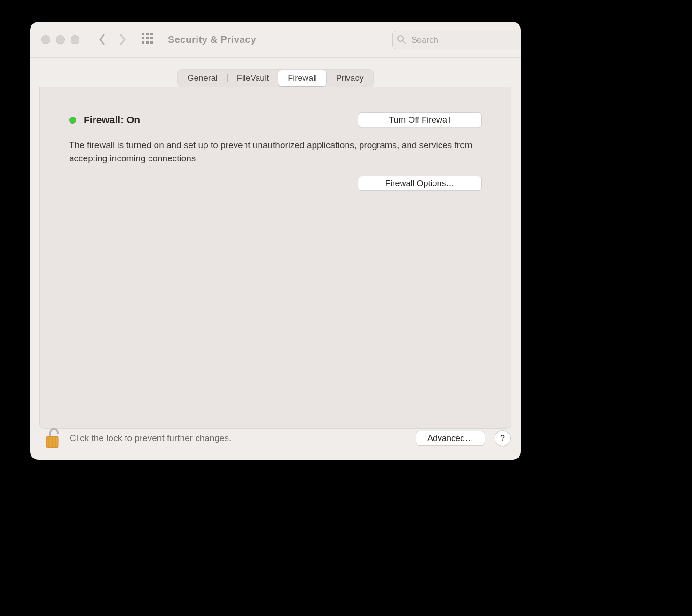  I want to click on advanced-button: Advanced…, so click(450, 438).